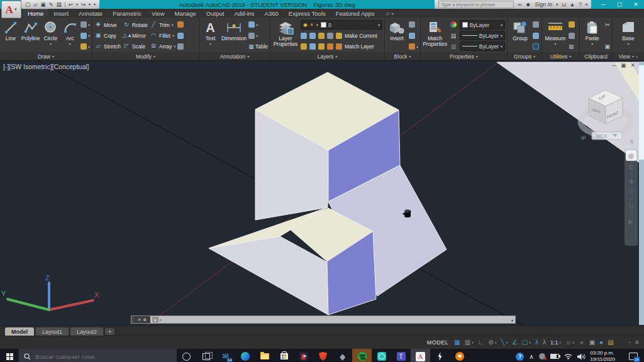 This screenshot has width=644, height=362. What do you see at coordinates (234, 35) in the screenshot?
I see `dimension-button: Dimension` at bounding box center [234, 35].